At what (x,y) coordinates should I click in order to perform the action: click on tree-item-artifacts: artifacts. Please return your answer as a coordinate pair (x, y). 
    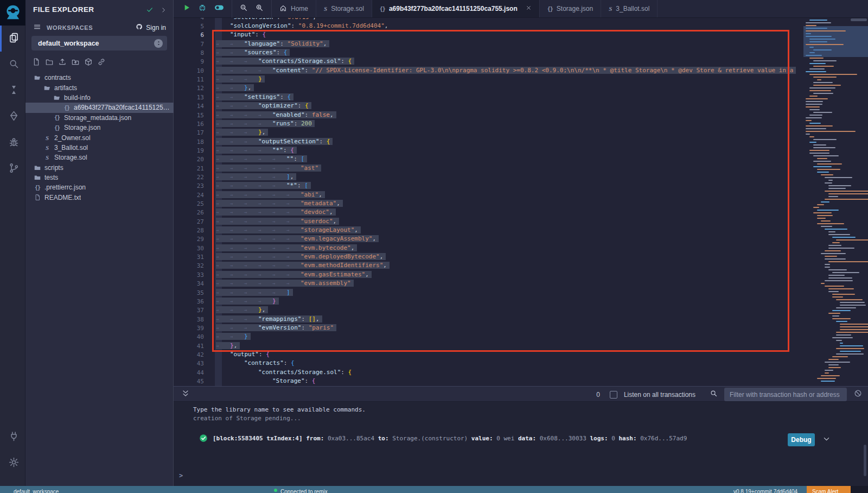
    Looking at the image, I should click on (100, 87).